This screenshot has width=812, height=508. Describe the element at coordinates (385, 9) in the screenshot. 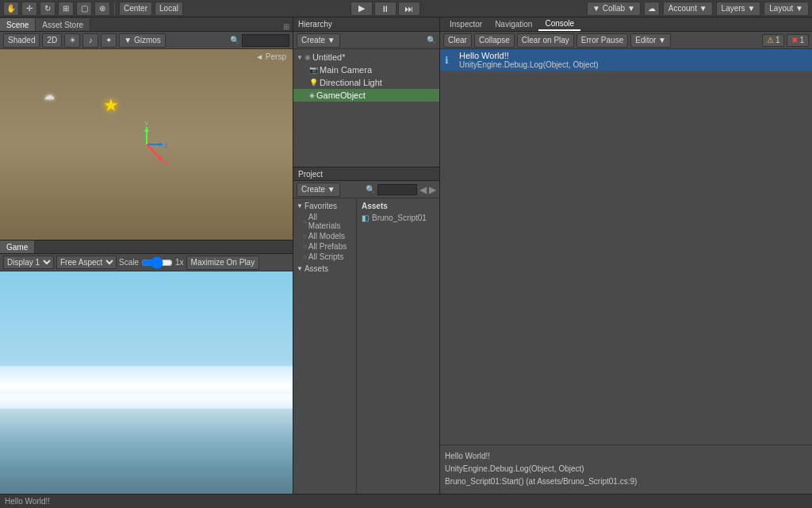

I see `pause-btn: ⏸` at that location.